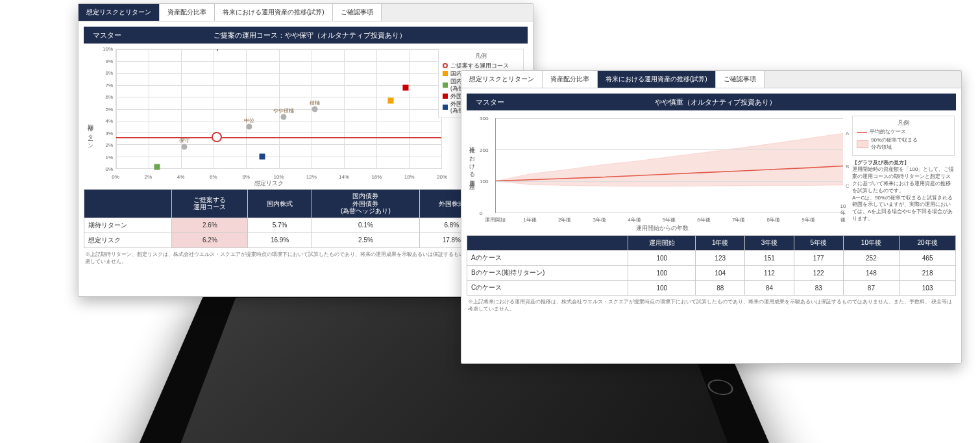 The width and height of the screenshot is (980, 443). What do you see at coordinates (329, 35) in the screenshot?
I see `titlebar-left-value: ご提案の運用コース：やや保守（オルタナティブ投資あり）` at bounding box center [329, 35].